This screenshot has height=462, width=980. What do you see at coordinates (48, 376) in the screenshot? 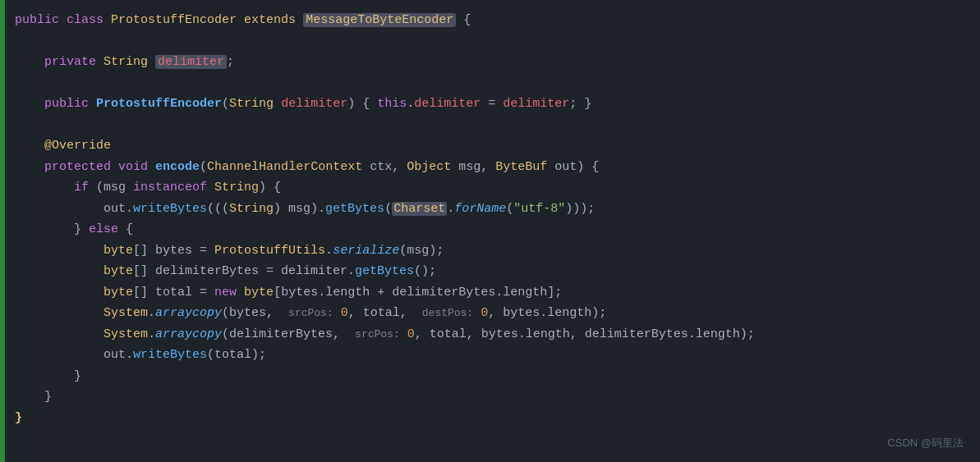
I see `code-line-15: }` at bounding box center [48, 376].